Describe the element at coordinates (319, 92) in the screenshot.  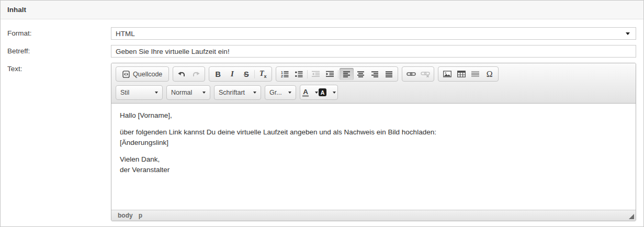
I see `group-colors: A A` at that location.